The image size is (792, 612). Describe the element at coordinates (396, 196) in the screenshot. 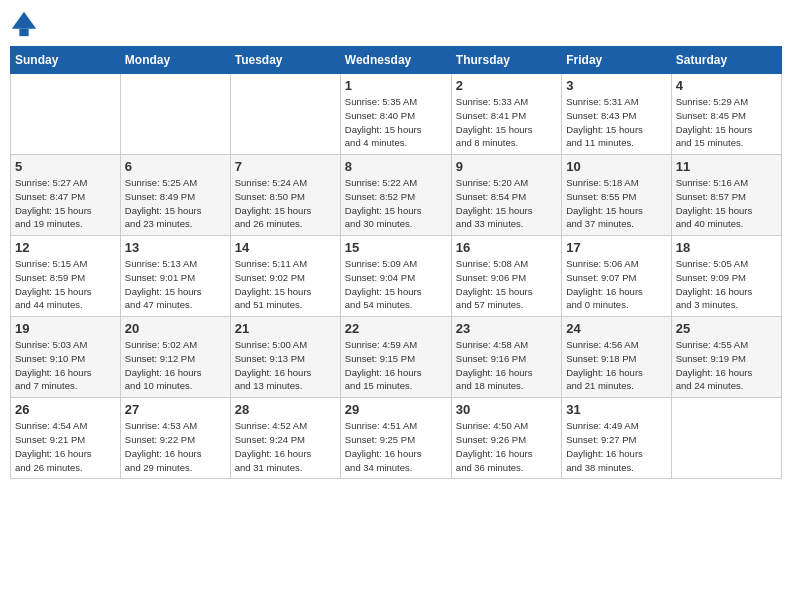

I see `calendar-week-2: 5Sunrise: 5:27 AM Sunset: 8:47 PM Daylig…` at that location.